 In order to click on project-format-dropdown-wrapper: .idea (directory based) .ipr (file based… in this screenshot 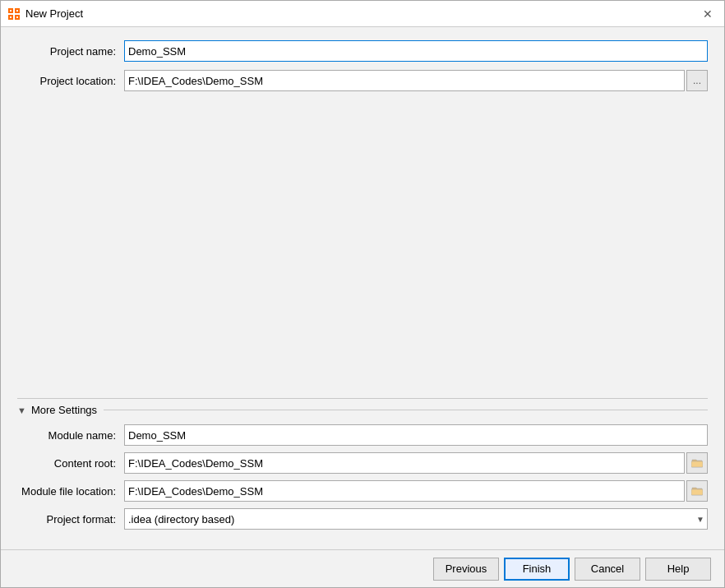, I will do `click(416, 519)`.